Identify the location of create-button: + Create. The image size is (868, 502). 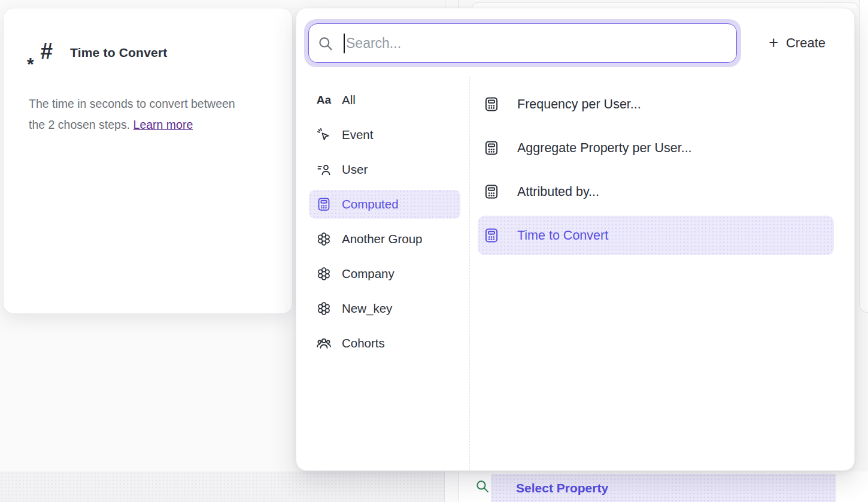
(797, 43).